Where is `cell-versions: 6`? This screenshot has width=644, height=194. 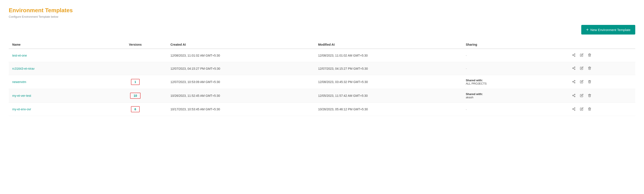
cell-versions: 6 is located at coordinates (135, 110).